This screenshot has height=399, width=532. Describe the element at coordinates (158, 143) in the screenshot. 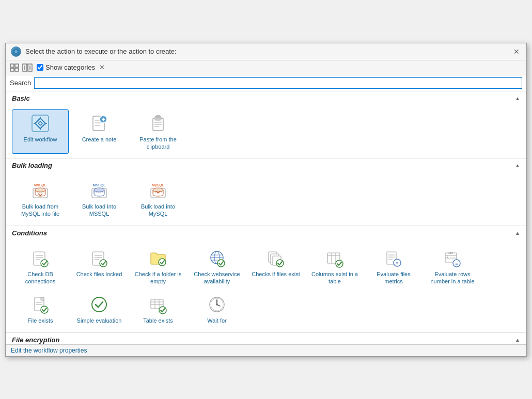

I see `action-label-paste-clipboard: Paste from the clipboard` at that location.